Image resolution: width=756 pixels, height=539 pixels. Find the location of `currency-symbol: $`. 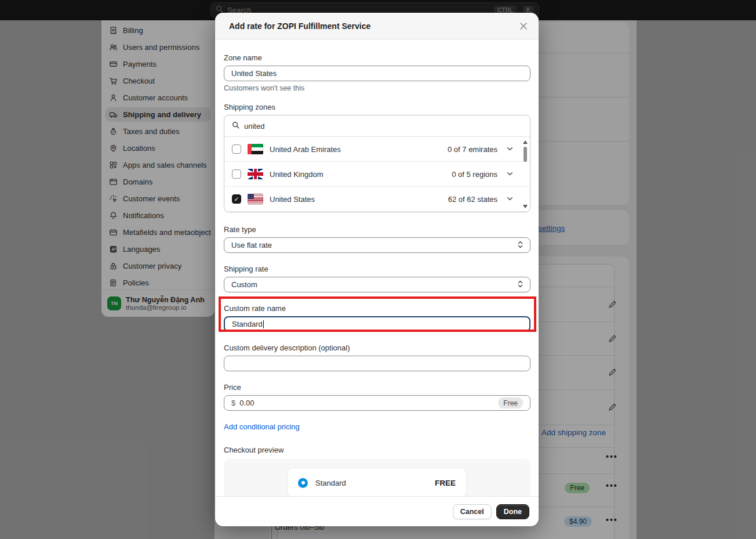

currency-symbol: $ is located at coordinates (233, 403).